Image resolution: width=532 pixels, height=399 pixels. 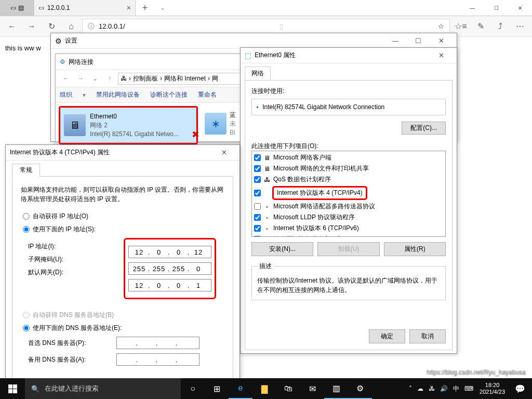 What do you see at coordinates (520, 26) in the screenshot?
I see `more-icon: ⋯` at bounding box center [520, 26].